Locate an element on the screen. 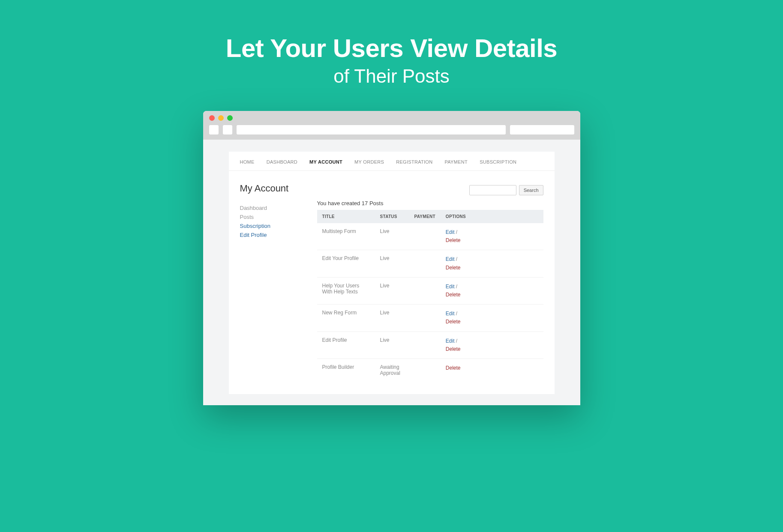 This screenshot has height=532, width=783. post-title: Help Your Users With Help Texts is located at coordinates (346, 290).